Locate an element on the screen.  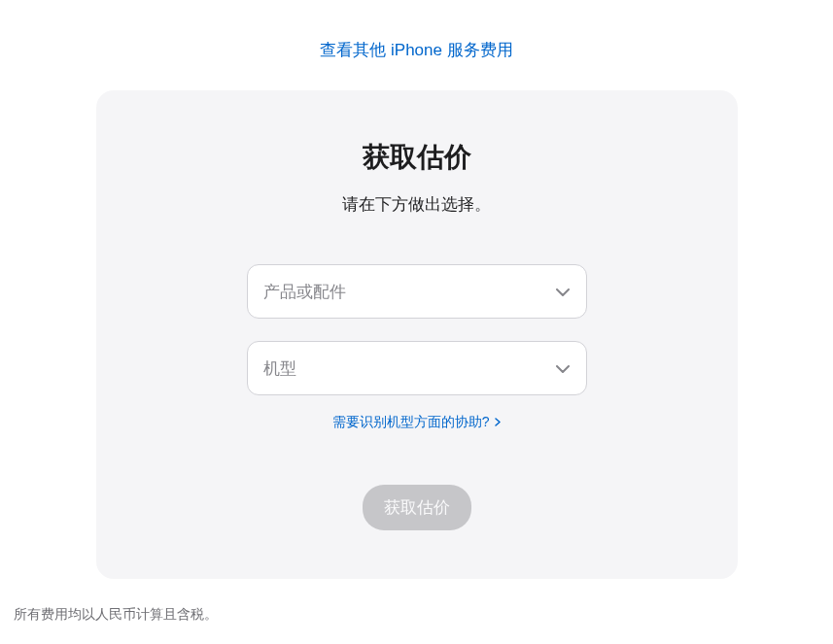
card-title: 获取估价 is located at coordinates (417, 157).